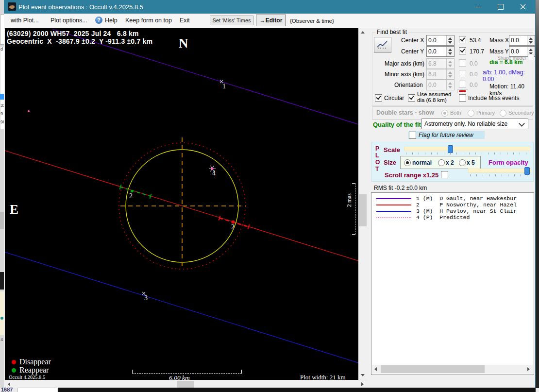  Describe the element at coordinates (186, 384) in the screenshot. I see `plot-hscrollbar` at that location.